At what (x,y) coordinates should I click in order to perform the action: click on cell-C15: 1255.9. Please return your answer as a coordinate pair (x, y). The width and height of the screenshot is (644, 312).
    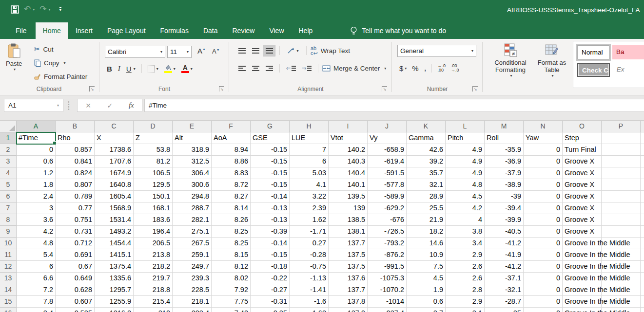
    Looking at the image, I should click on (114, 302).